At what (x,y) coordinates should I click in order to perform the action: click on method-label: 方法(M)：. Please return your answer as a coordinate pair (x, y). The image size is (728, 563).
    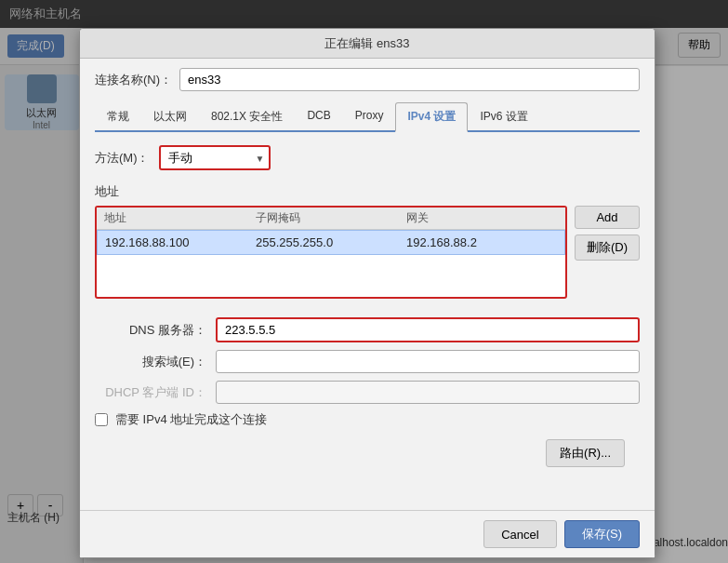
    Looking at the image, I should click on (123, 158).